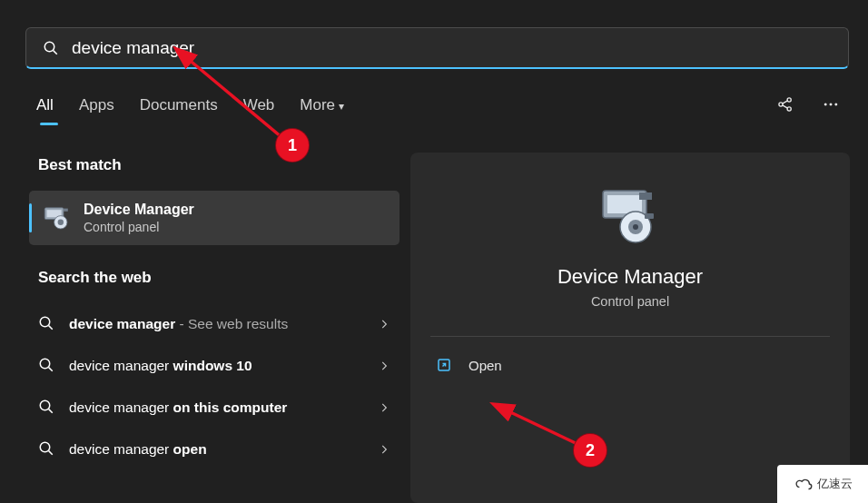 The height and width of the screenshot is (503, 868). Describe the element at coordinates (835, 484) in the screenshot. I see `watermark-text: 亿速云` at that location.